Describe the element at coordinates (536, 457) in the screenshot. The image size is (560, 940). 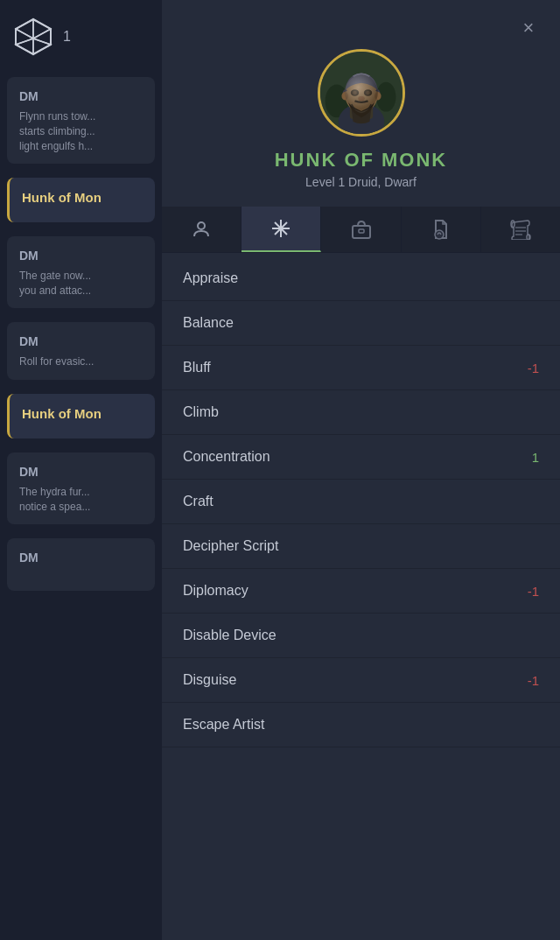
I see `skill-modifier: 1` at that location.